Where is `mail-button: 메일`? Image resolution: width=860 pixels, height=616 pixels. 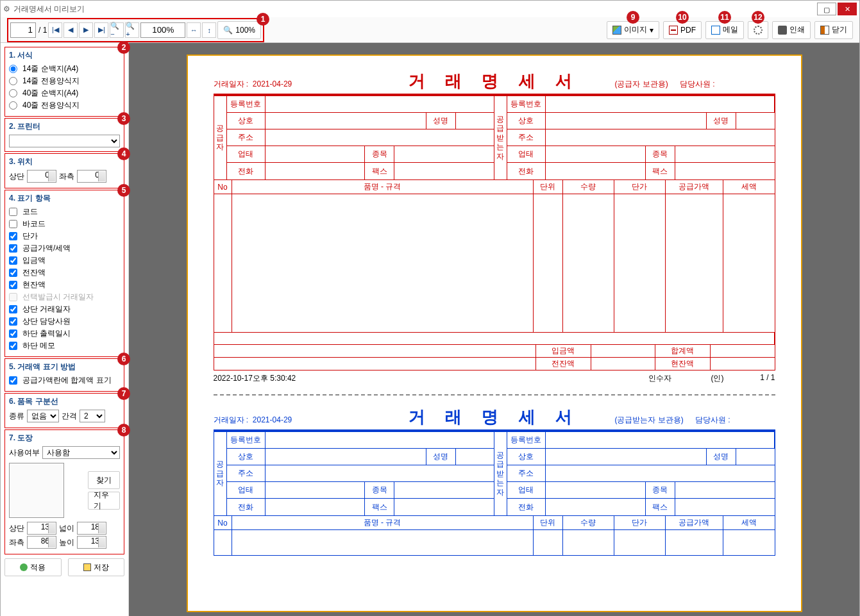
mail-button: 메일 is located at coordinates (725, 30).